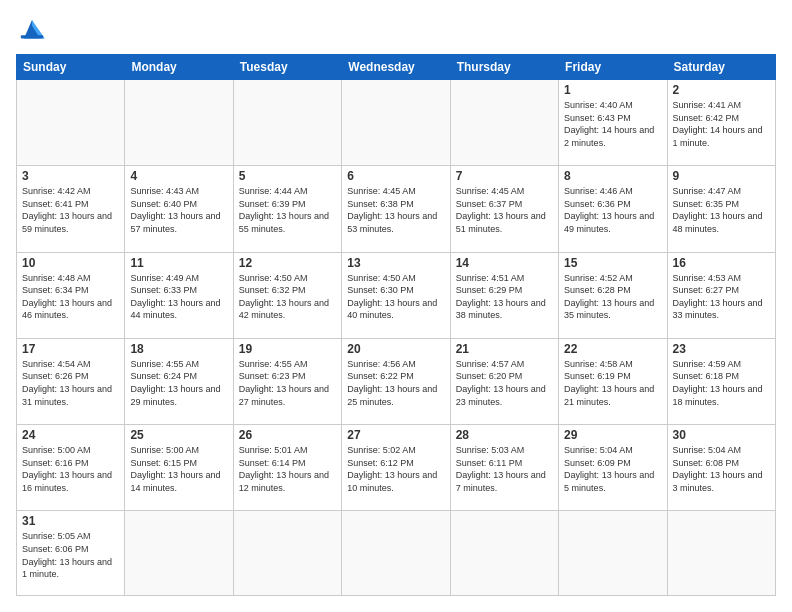 This screenshot has width=792, height=612. I want to click on day-info: Sunrise: 4:46 AM Sunset: 6:36 PM Dayligh…, so click(612, 210).